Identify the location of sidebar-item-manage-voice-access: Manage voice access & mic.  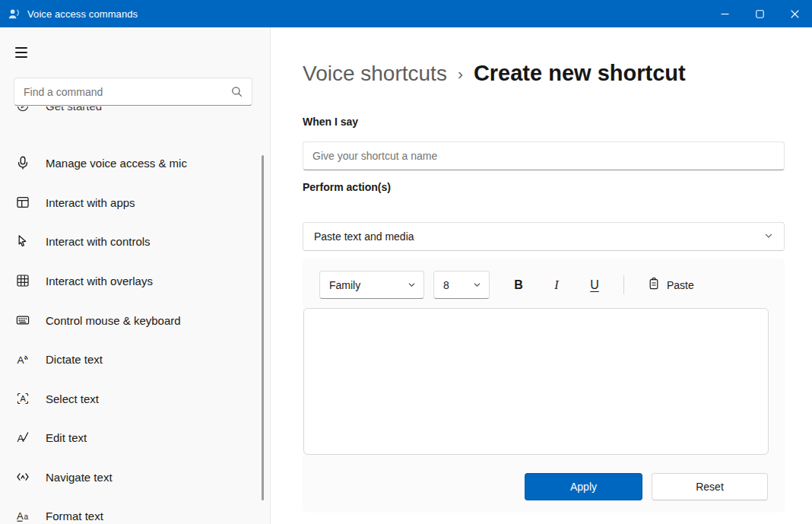
(132, 163).